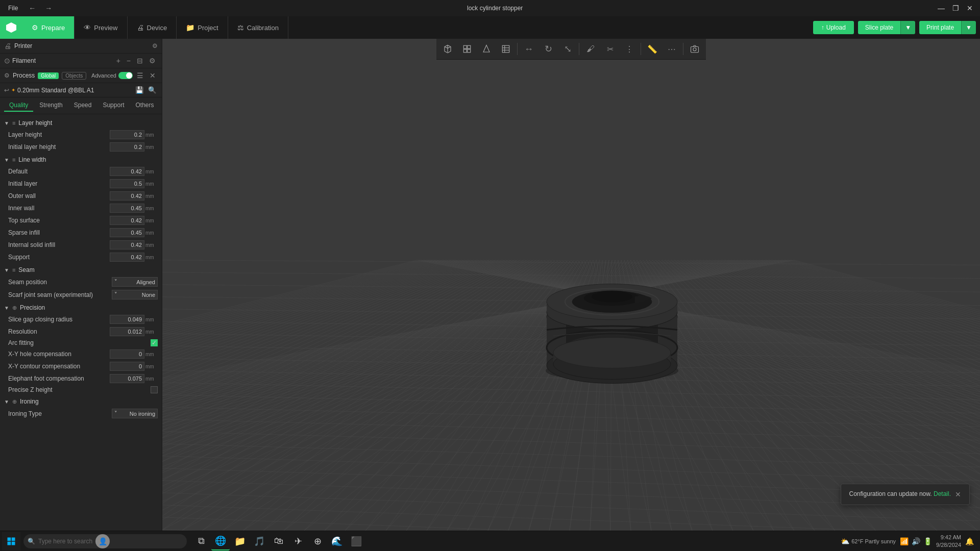  What do you see at coordinates (672, 49) in the screenshot?
I see `vp-more-btn: ⋯` at bounding box center [672, 49].